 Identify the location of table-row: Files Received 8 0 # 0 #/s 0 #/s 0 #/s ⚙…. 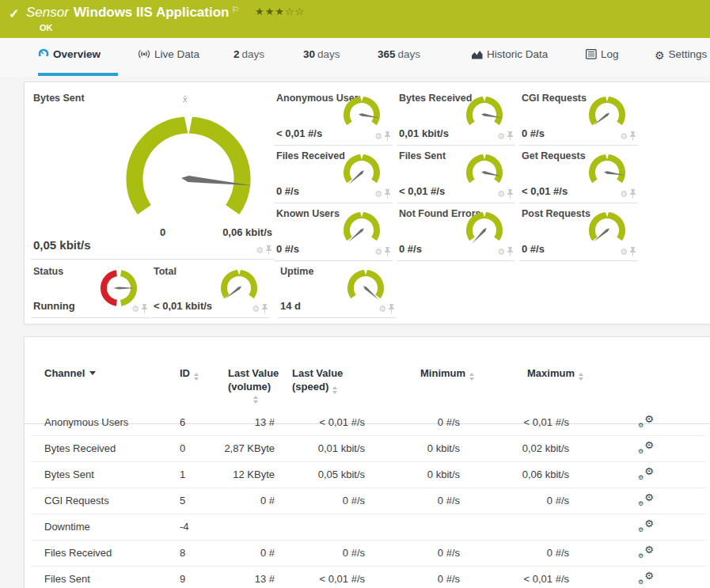
(367, 554).